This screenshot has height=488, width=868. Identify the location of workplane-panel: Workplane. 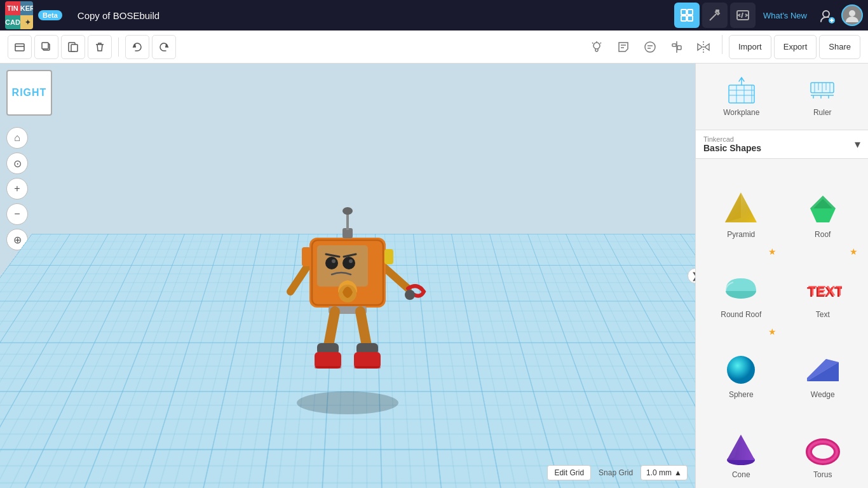
(742, 97).